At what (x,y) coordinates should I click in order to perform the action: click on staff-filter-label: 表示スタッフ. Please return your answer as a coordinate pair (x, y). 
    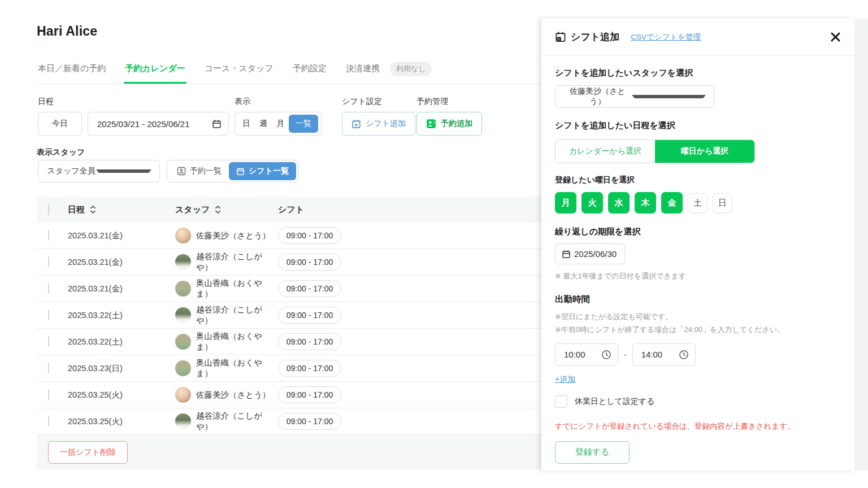
    Looking at the image, I should click on (289, 152).